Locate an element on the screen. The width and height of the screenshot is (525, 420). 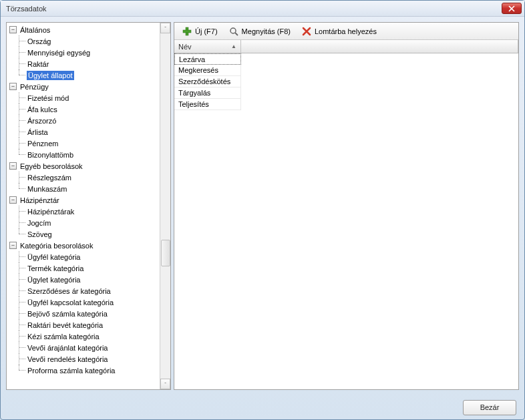
tree-group-label: Pénzügy is located at coordinates (35, 87).